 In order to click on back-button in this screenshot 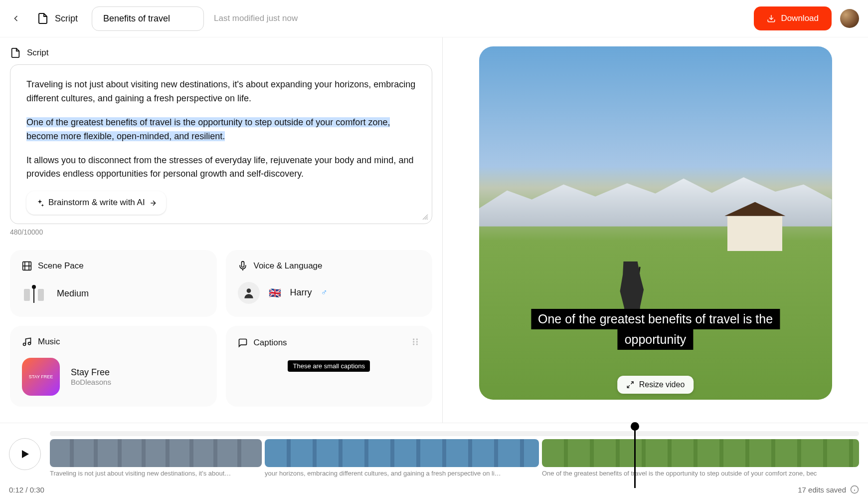, I will do `click(16, 18)`.